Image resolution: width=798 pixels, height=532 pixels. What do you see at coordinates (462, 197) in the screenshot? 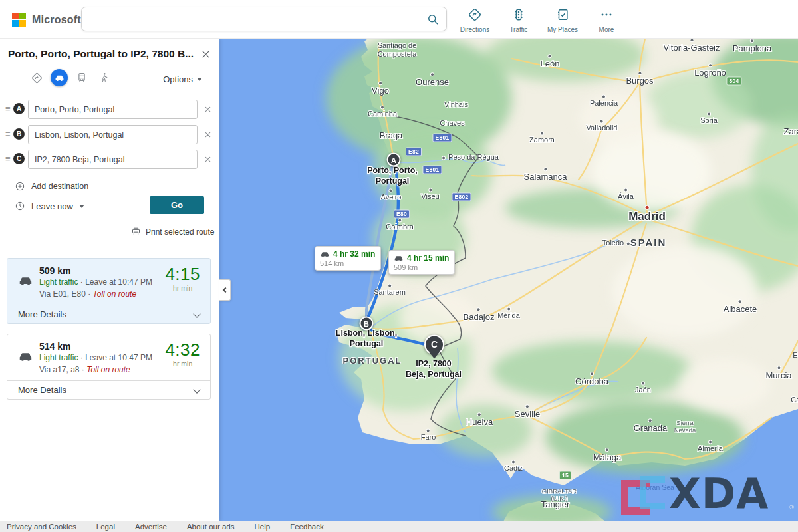
I see `road-badge: E802` at bounding box center [462, 197].